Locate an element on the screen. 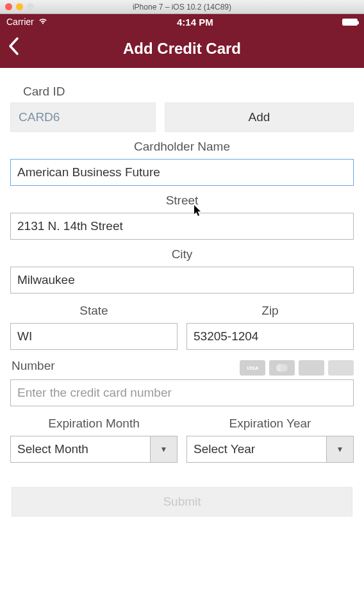  mastercard-icon is located at coordinates (282, 368).